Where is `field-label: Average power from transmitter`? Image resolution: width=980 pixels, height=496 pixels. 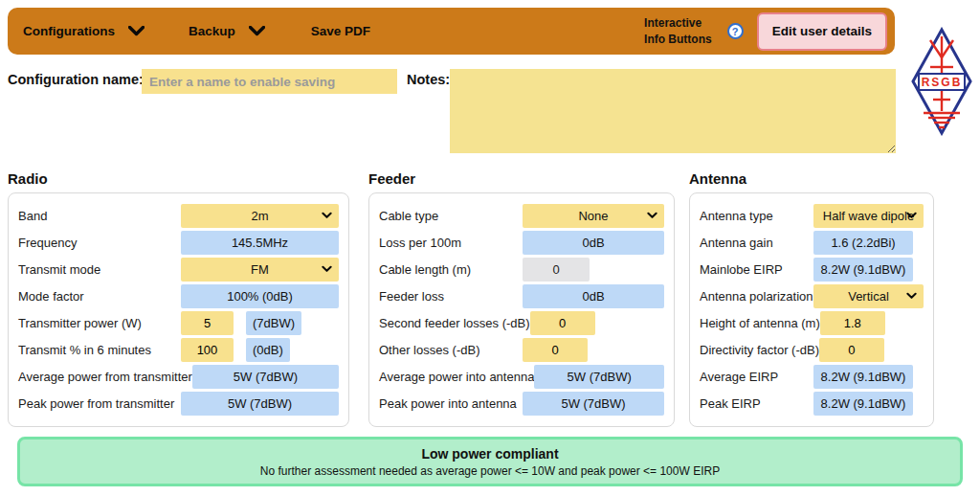 field-label: Average power from transmitter is located at coordinates (105, 377).